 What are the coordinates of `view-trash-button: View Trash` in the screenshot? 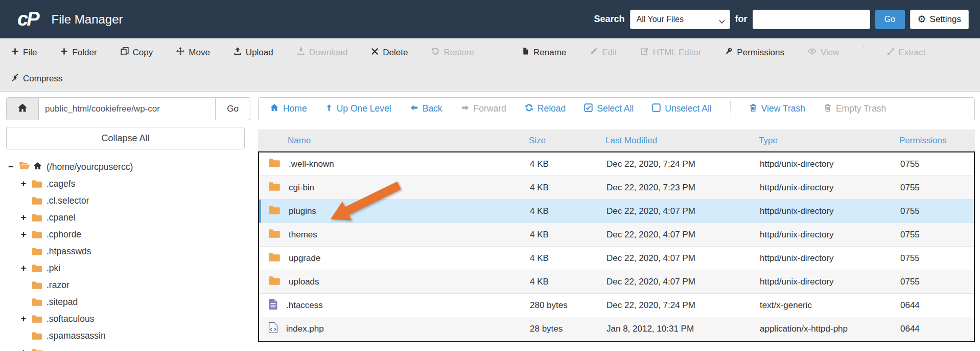 It's located at (777, 109).